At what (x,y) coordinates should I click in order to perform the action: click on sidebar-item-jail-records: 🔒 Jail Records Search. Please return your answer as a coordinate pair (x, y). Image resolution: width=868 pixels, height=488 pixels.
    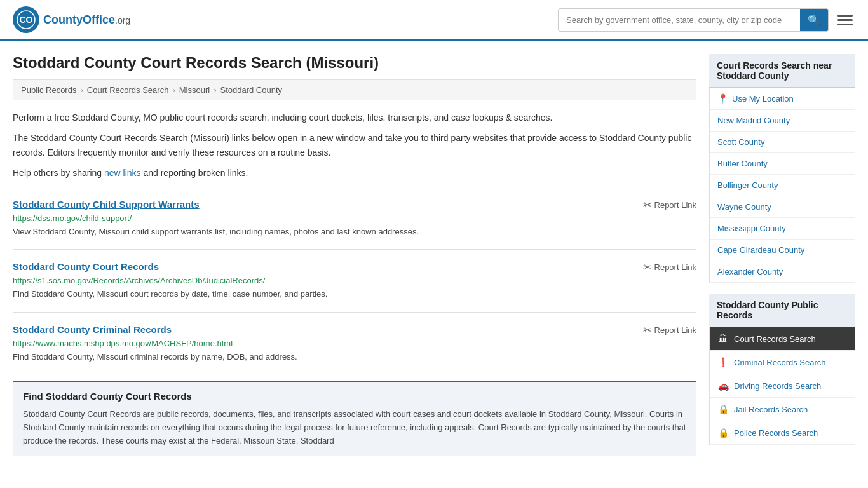
    Looking at the image, I should click on (782, 409).